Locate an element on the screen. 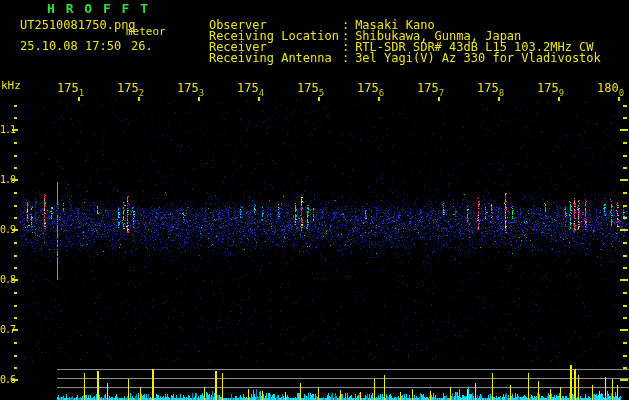 The image size is (629, 400). info-row-antenna: Receiving Antenna:3el Yagi(V) Az 330 for… is located at coordinates (390, 58).